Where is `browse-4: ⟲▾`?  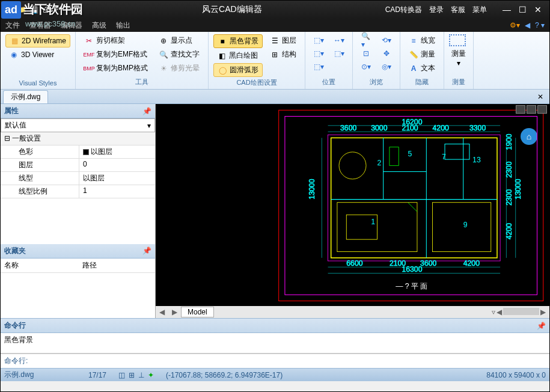 browse-4: ⟲▾ is located at coordinates (387, 40).